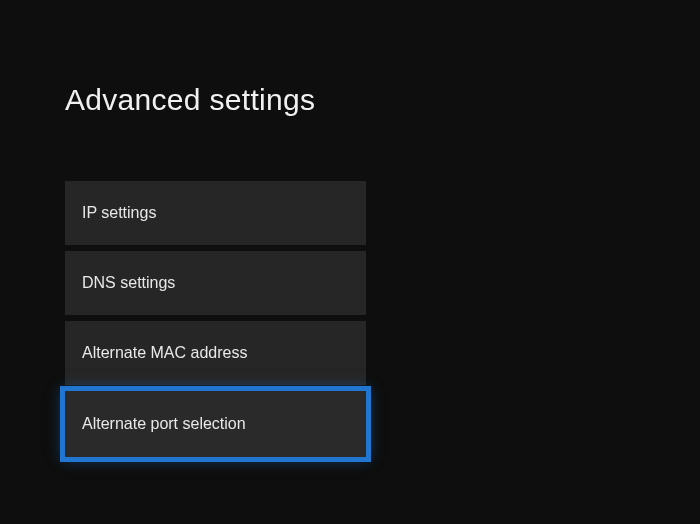 The height and width of the screenshot is (524, 700). Describe the element at coordinates (216, 213) in the screenshot. I see `menu-item-ip-settings: IP settings` at that location.